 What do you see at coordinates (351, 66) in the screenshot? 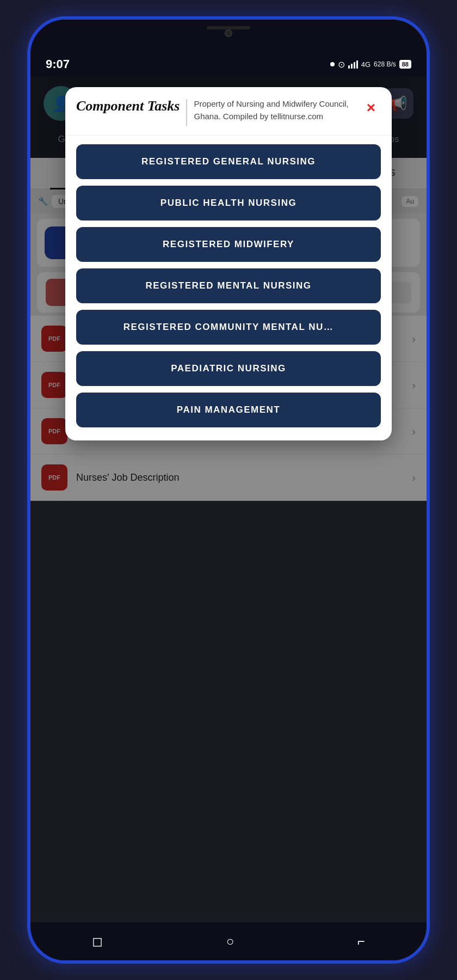
I see `bar2` at bounding box center [351, 66].